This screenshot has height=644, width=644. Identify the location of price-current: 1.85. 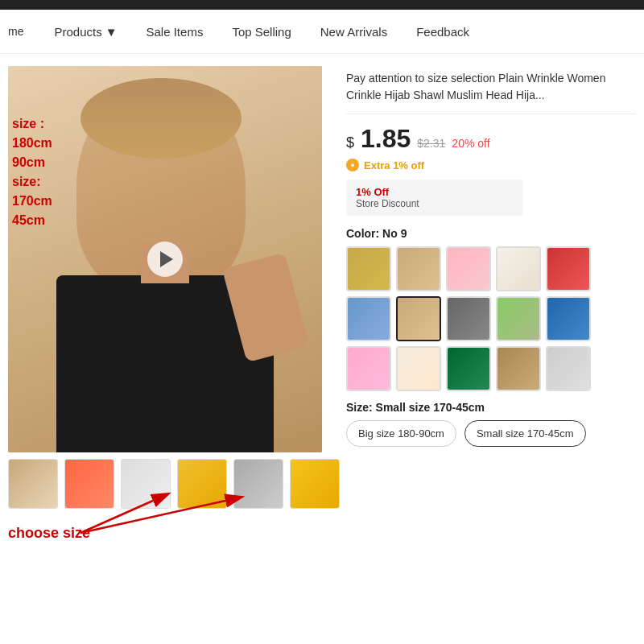
(386, 138).